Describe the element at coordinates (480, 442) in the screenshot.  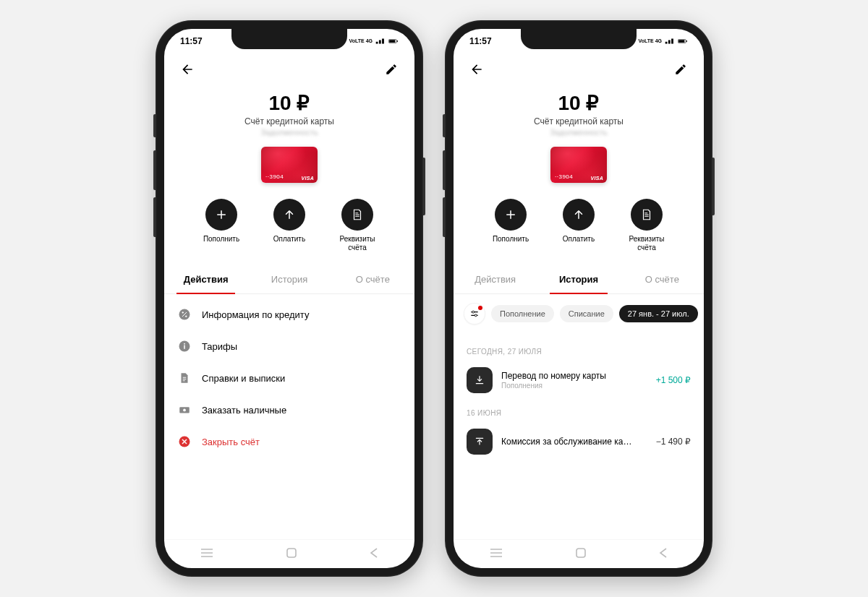
I see `upload-icon` at that location.